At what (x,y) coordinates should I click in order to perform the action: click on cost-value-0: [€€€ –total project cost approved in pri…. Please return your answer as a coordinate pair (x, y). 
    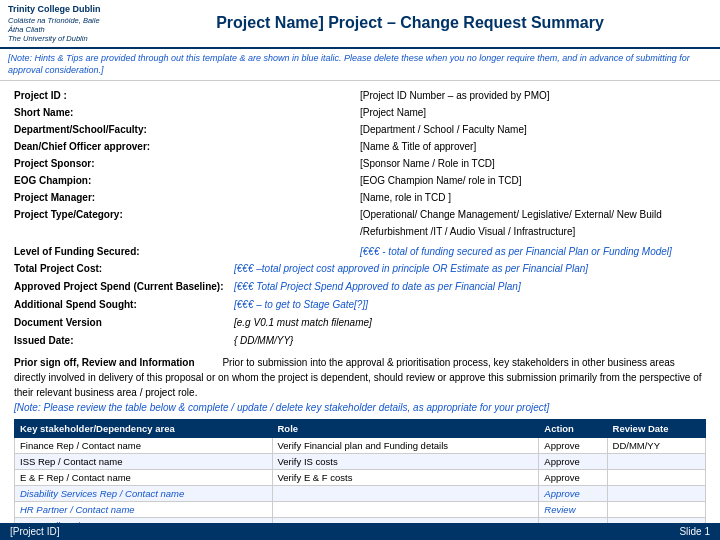
    Looking at the image, I should click on (470, 269).